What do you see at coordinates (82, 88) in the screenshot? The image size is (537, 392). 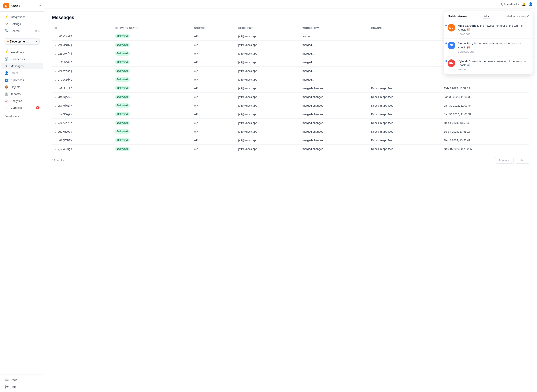 I see `cell-id: ...AFLLLitC` at bounding box center [82, 88].